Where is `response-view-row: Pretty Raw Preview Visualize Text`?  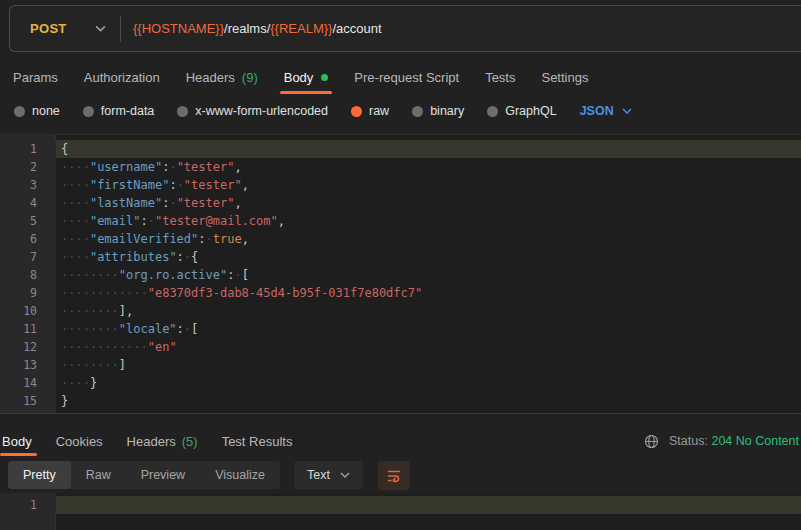 response-view-row: Pretty Raw Preview Visualize Text is located at coordinates (400, 475).